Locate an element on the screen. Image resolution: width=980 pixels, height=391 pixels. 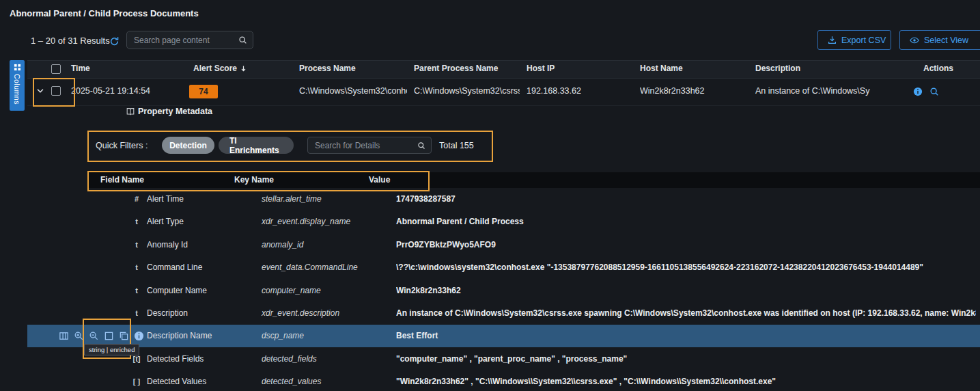
download-icon is located at coordinates (832, 40).